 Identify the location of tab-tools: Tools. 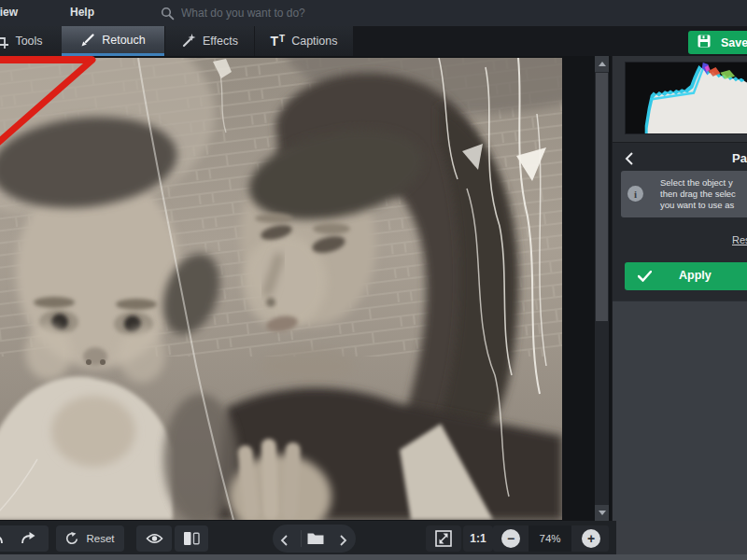
(31, 41).